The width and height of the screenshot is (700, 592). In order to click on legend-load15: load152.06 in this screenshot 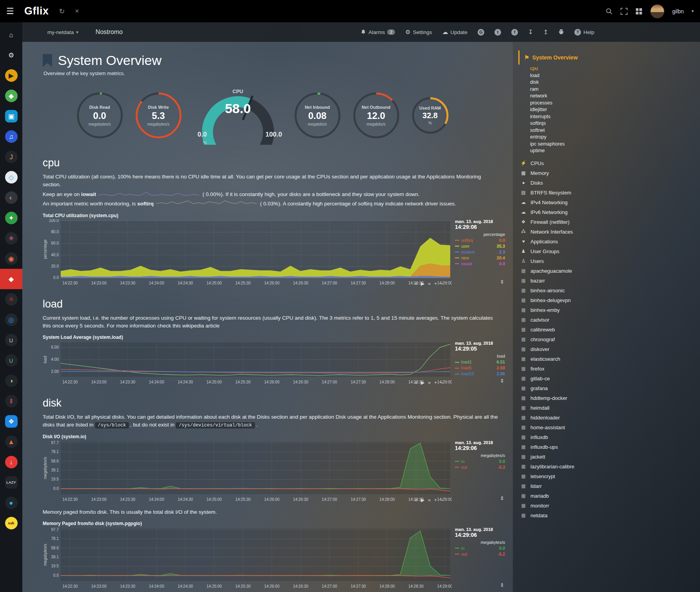, I will do `click(480, 374)`.